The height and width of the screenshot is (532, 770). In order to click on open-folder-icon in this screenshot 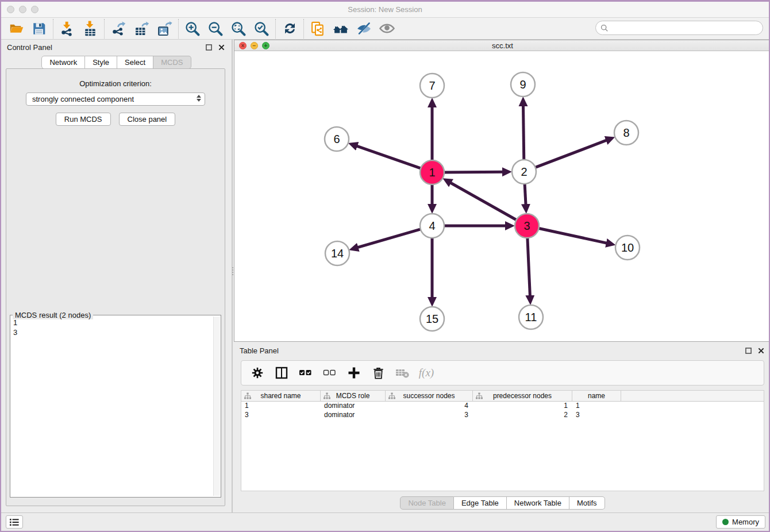, I will do `click(16, 29)`.